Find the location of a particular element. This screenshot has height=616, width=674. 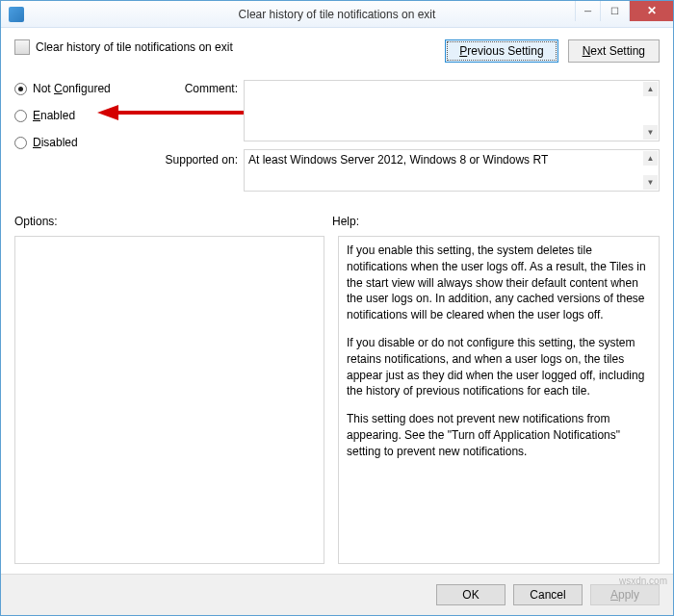

help-paragraph: This setting does not prevent new notifi… is located at coordinates (499, 435).